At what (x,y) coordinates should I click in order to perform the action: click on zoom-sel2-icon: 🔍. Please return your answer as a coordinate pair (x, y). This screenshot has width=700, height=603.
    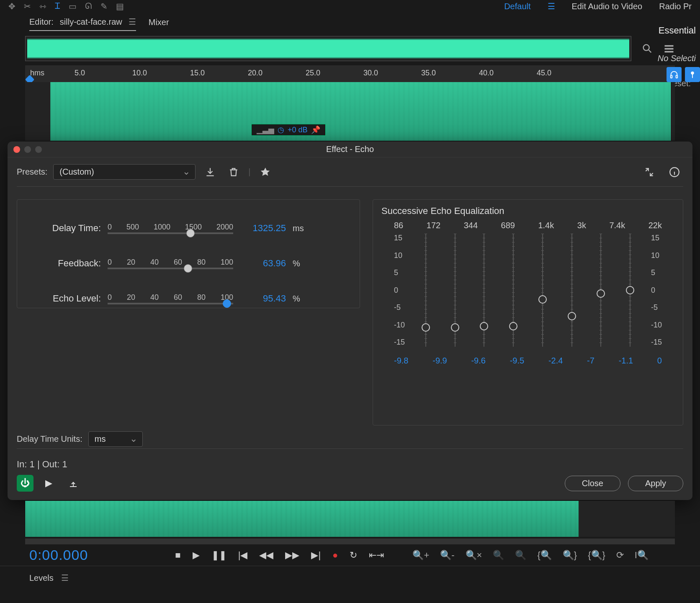
    Looking at the image, I should click on (521, 555).